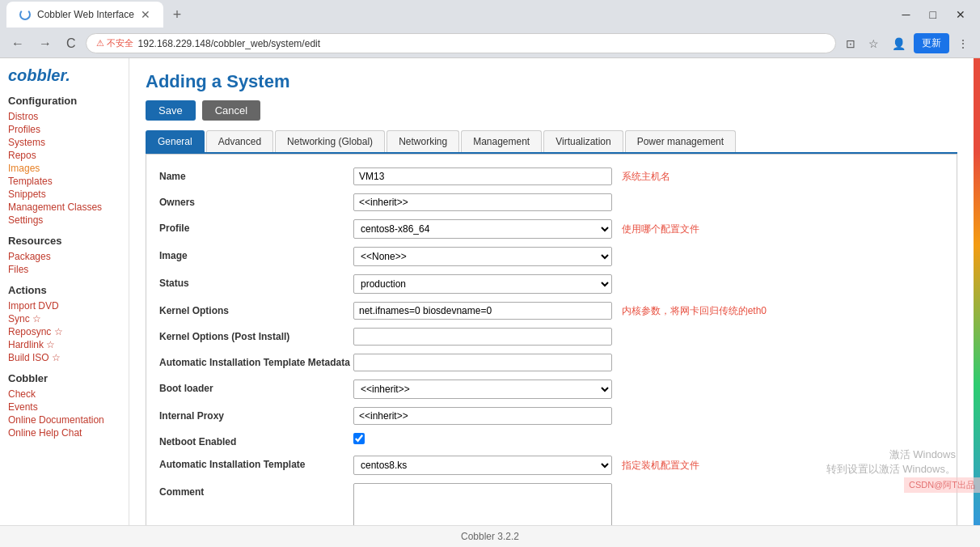 This screenshot has height=547, width=980. Describe the element at coordinates (65, 142) in the screenshot. I see `sidebar-item-systems: Systems` at that location.